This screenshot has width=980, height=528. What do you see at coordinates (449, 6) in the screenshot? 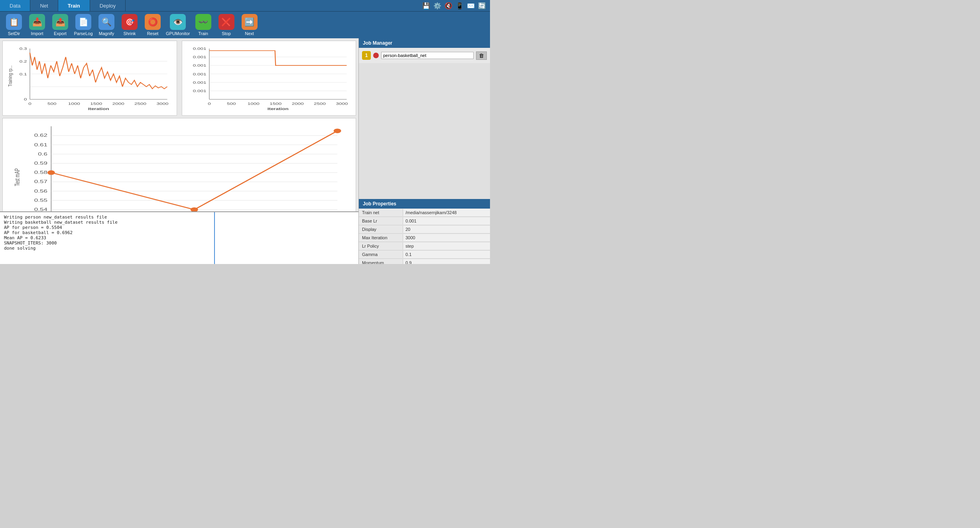
I see `mute-icon: 🔇` at bounding box center [449, 6].